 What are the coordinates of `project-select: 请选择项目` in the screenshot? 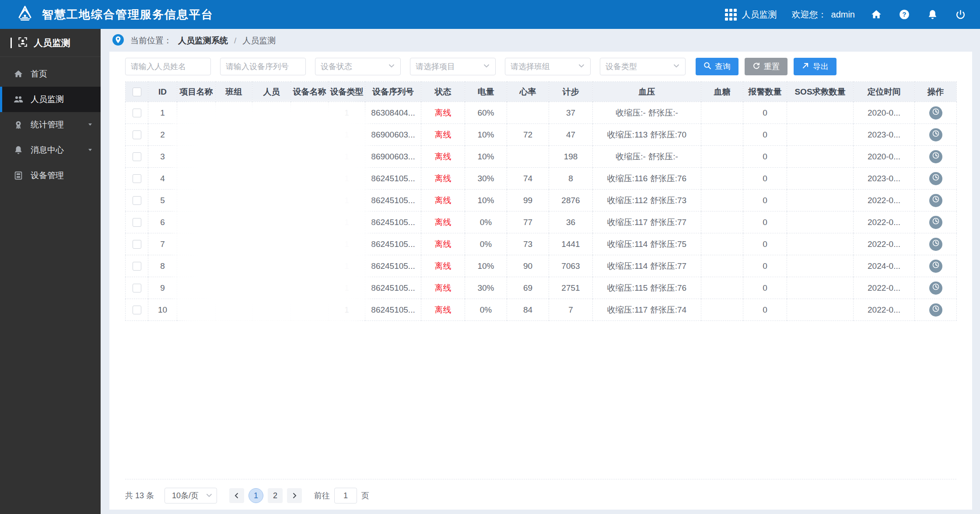 It's located at (453, 67).